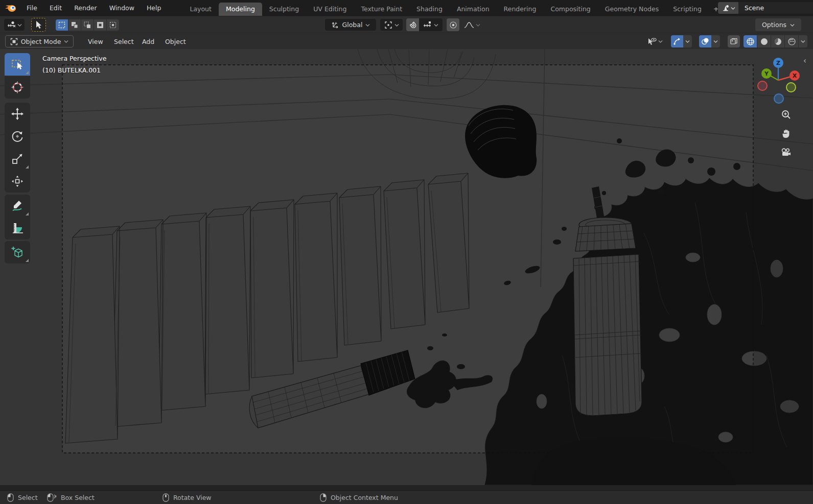 The width and height of the screenshot is (813, 504). I want to click on tab-scripting: Scripting, so click(687, 9).